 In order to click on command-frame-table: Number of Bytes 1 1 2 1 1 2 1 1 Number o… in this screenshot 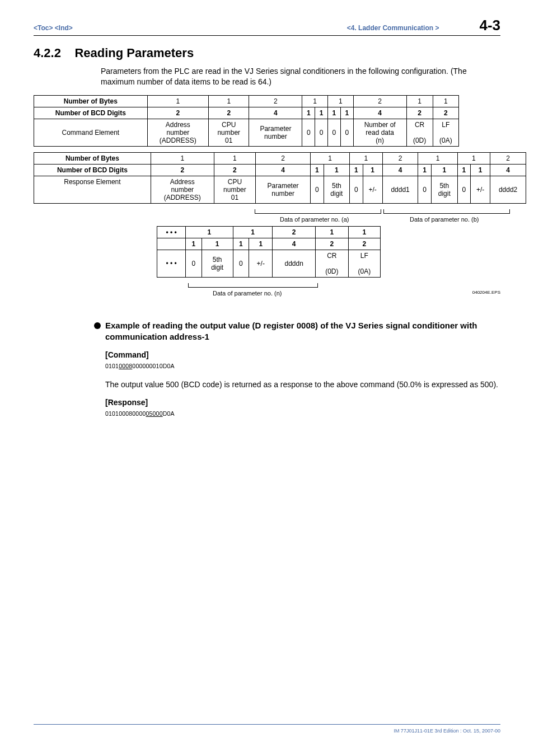, I will do `click(246, 121)`.